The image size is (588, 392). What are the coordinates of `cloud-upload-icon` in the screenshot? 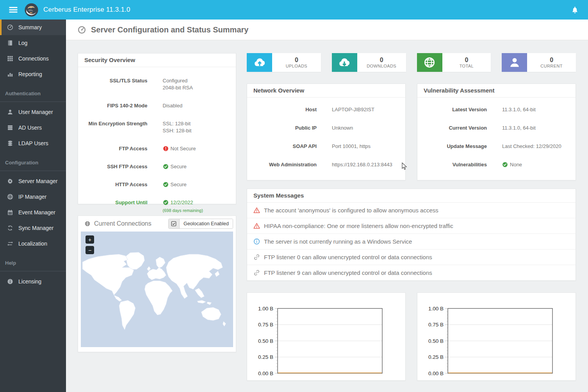 It's located at (260, 62).